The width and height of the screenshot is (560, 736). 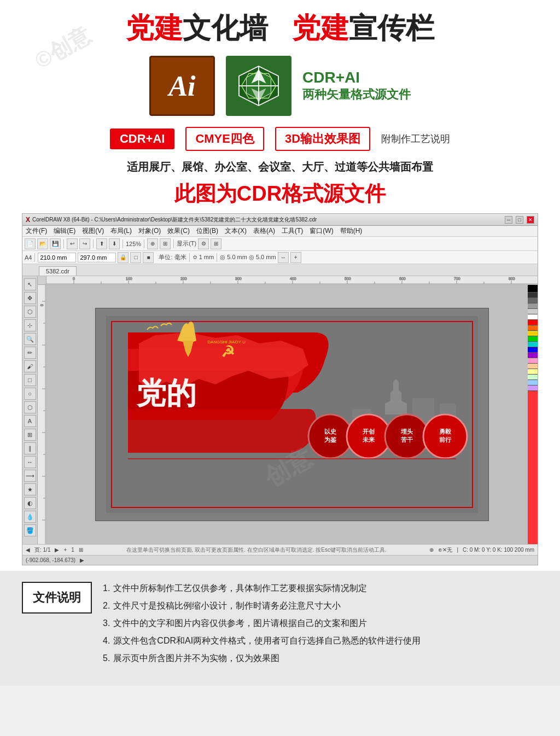 I want to click on tool-text-canvas: A, so click(x=30, y=421).